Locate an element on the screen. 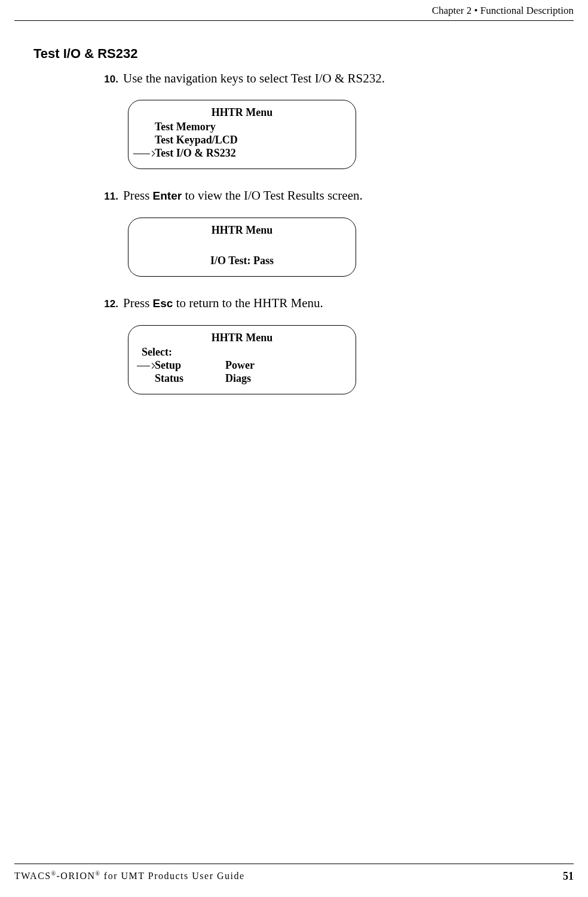 The image size is (588, 897). footer-guide-title: TWACS®-ORION® for UMT Products User Guid… is located at coordinates (130, 876).